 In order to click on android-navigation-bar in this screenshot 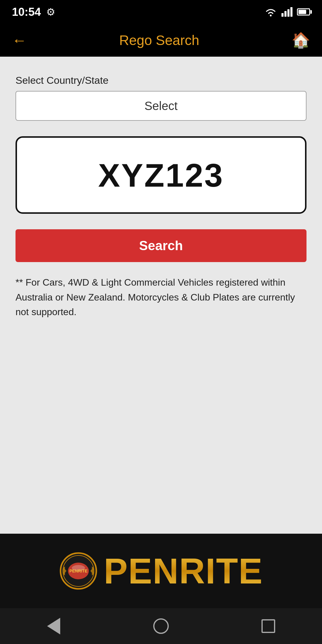, I will do `click(161, 626)`.